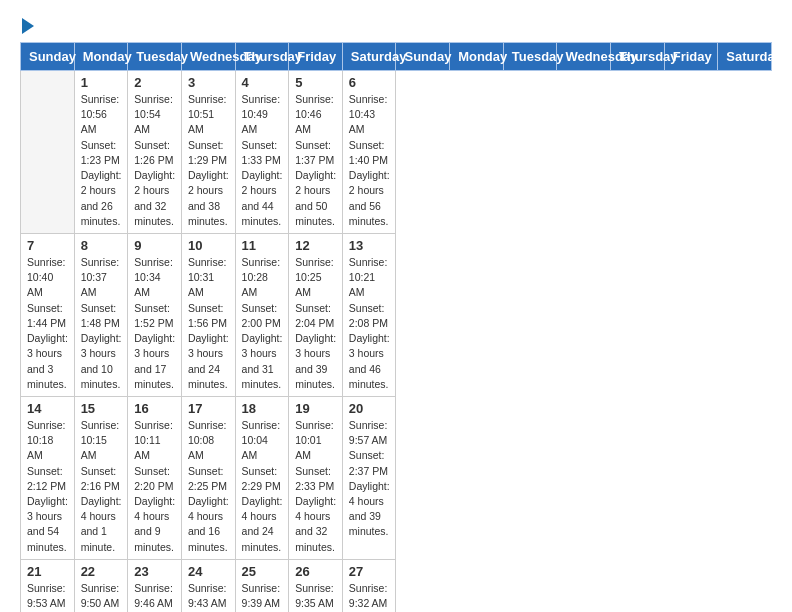 This screenshot has height=612, width=792. I want to click on day-number: 21, so click(48, 572).